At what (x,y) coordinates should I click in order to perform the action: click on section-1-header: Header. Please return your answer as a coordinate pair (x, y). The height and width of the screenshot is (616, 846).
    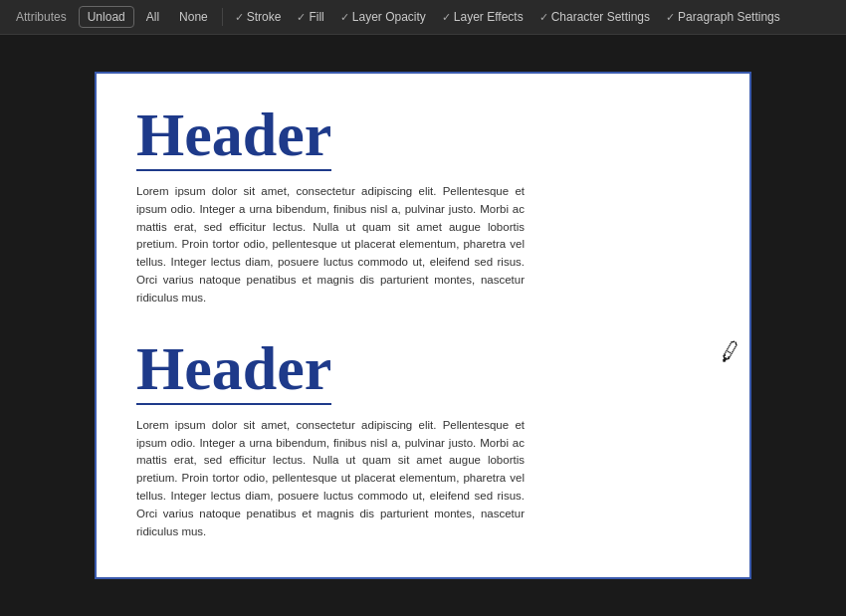
    Looking at the image, I should click on (234, 137).